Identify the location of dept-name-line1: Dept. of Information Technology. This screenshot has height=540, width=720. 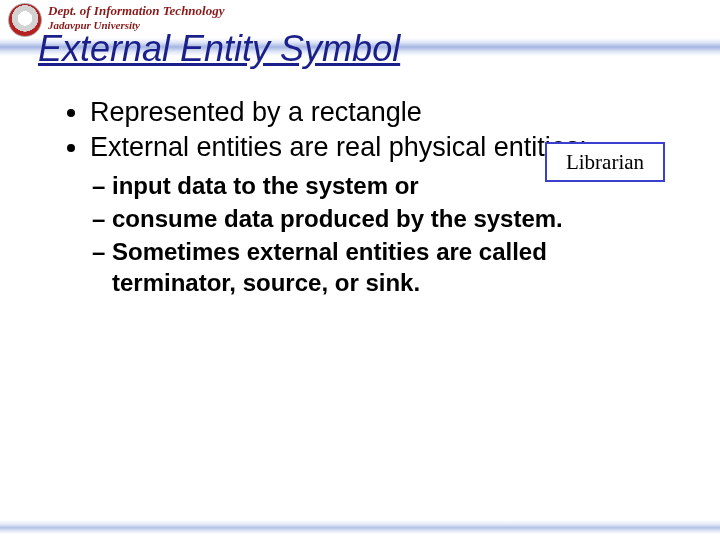
(136, 11).